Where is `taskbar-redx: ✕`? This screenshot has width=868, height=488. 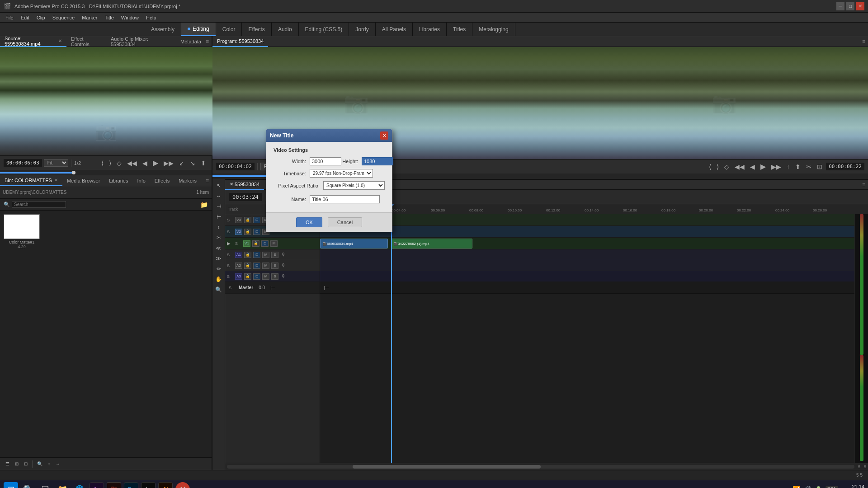
taskbar-redx: ✕ is located at coordinates (183, 485).